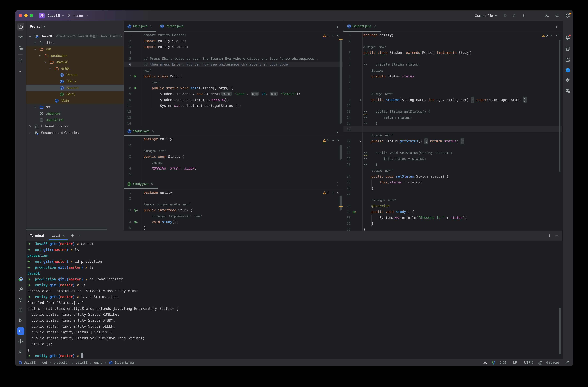 This screenshot has height=387, width=588. What do you see at coordinates (233, 74) in the screenshot?
I see `editor-group-main: CMain.javaCPerson.java1import entity.Per…` at bounding box center [233, 74].